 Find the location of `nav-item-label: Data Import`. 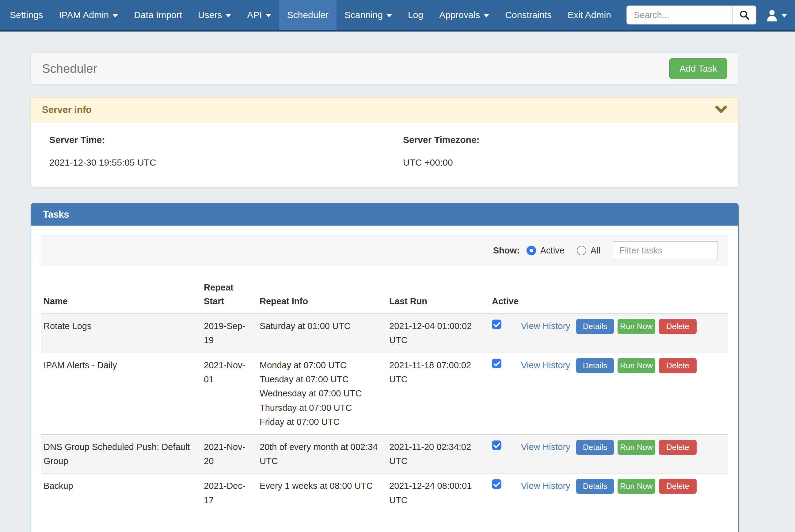

nav-item-label: Data Import is located at coordinates (158, 15).